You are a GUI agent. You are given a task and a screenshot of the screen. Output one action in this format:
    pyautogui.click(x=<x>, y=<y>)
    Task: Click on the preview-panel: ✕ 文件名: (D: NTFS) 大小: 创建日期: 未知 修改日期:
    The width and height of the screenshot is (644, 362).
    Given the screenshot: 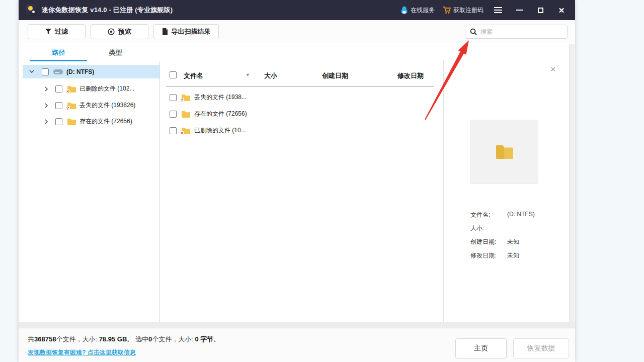 What is the action you would take?
    pyautogui.click(x=506, y=183)
    